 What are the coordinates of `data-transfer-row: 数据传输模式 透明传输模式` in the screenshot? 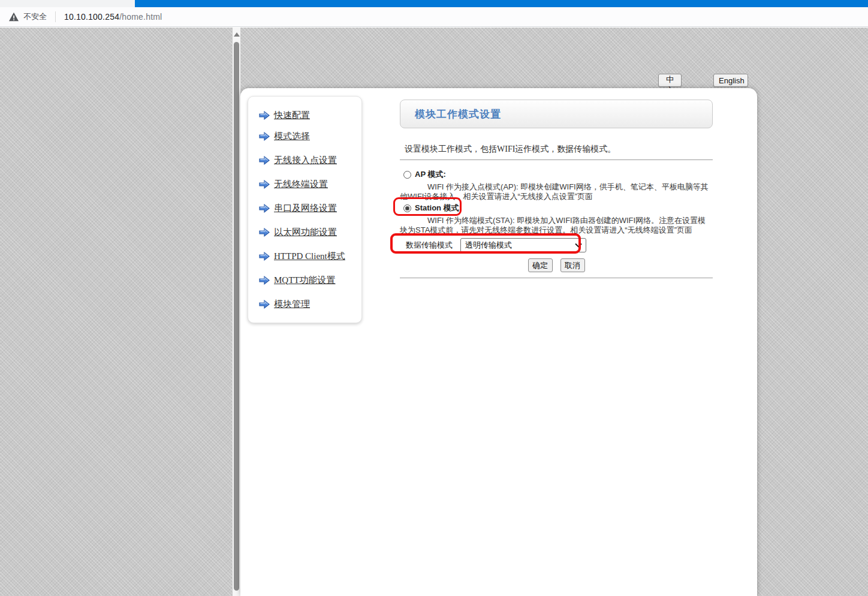 It's located at (556, 245).